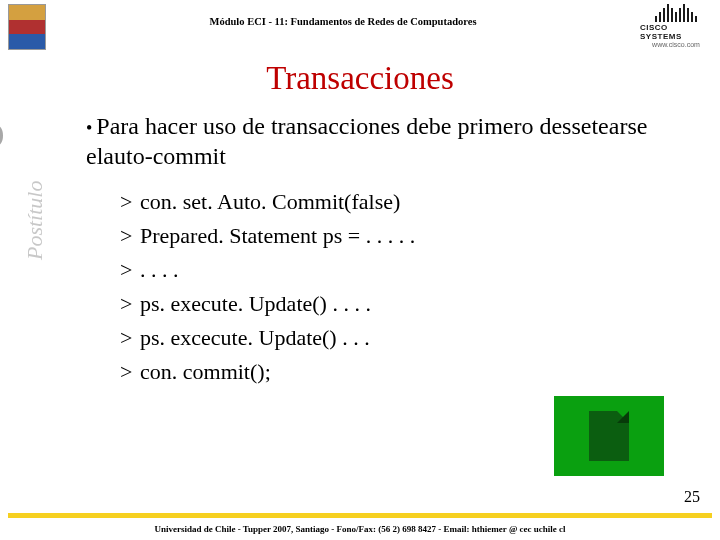 Image resolution: width=720 pixels, height=540 pixels. Describe the element at coordinates (160, 270) in the screenshot. I see `list-item-text: . . . .` at that location.